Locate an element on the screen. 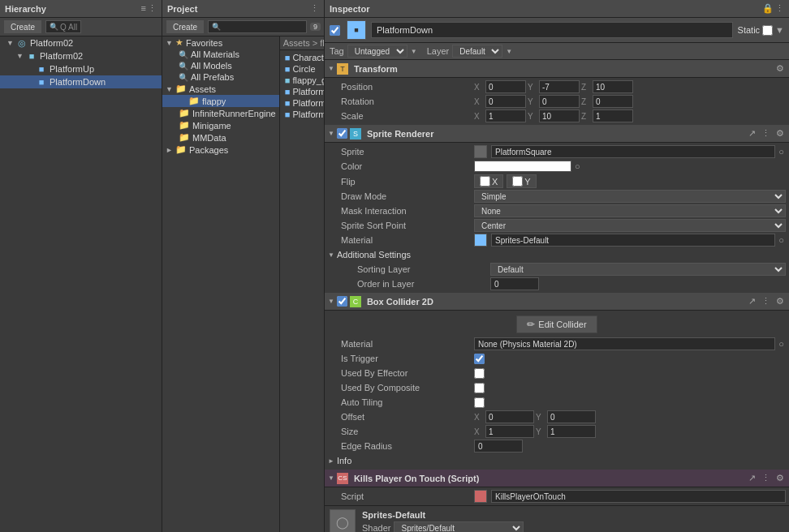  hierarchy-search-icon: 🔍 is located at coordinates (54, 27).